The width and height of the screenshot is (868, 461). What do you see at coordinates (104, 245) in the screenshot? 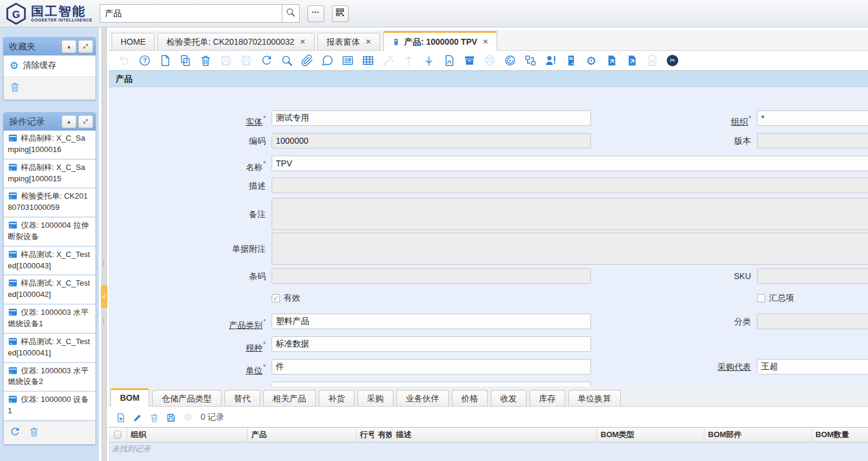
I see `splitter-bar` at bounding box center [104, 245].